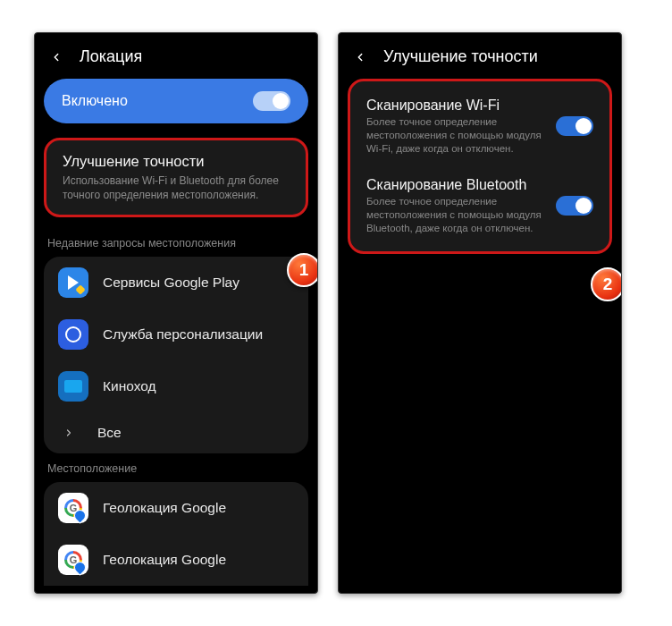 This screenshot has height=626, width=672. I want to click on recent-requests-label: Недавние запросы местоположения, so click(176, 242).